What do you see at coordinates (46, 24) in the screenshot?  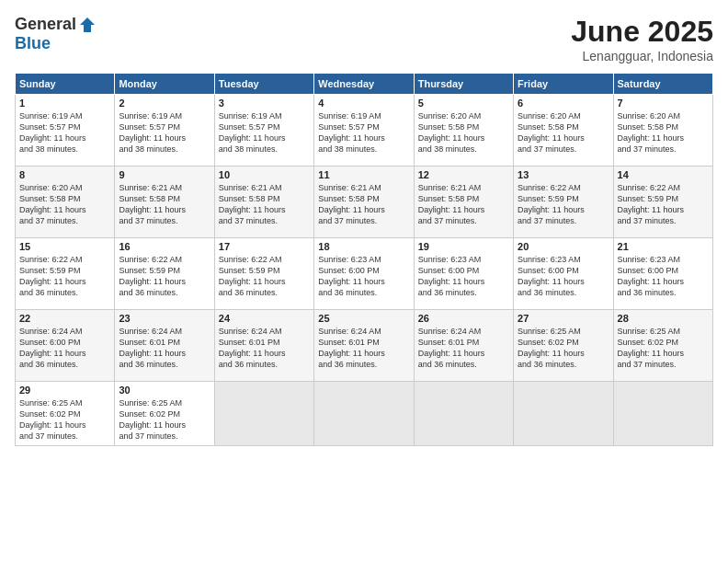 I see `logo-general: General` at bounding box center [46, 24].